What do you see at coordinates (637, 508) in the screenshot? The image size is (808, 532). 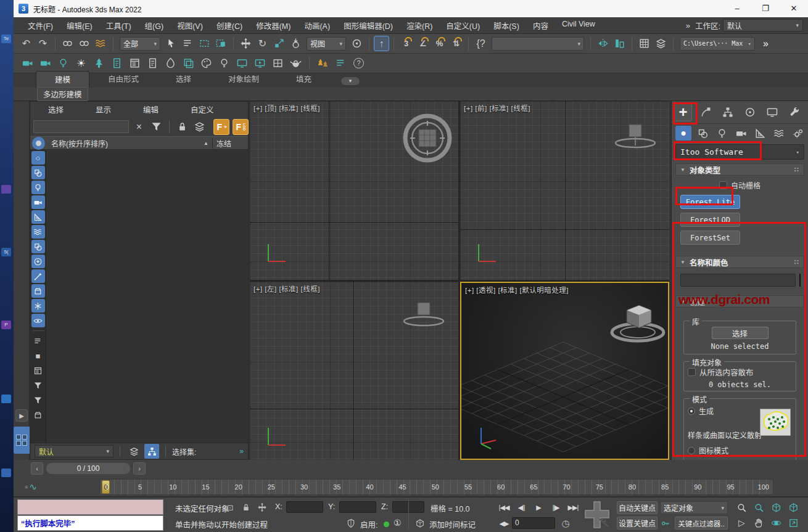 I see `auto-key-button: 自动关键点` at bounding box center [637, 508].